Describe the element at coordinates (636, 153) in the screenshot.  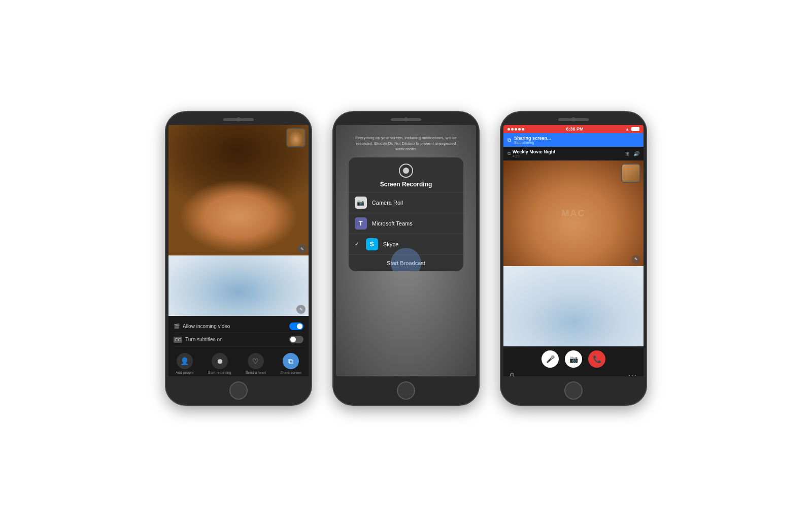
I see `phone3-volume-icon: 🔊` at that location.